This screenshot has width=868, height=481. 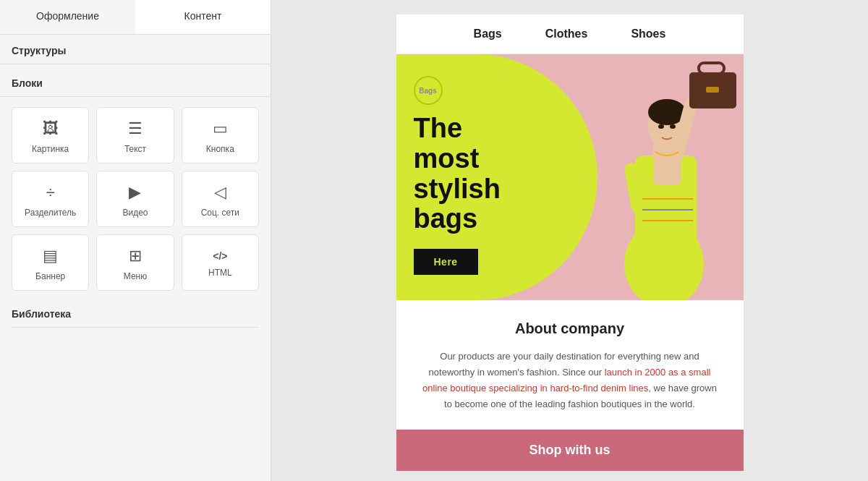 What do you see at coordinates (648, 177) in the screenshot?
I see `hero-model-figure` at bounding box center [648, 177].